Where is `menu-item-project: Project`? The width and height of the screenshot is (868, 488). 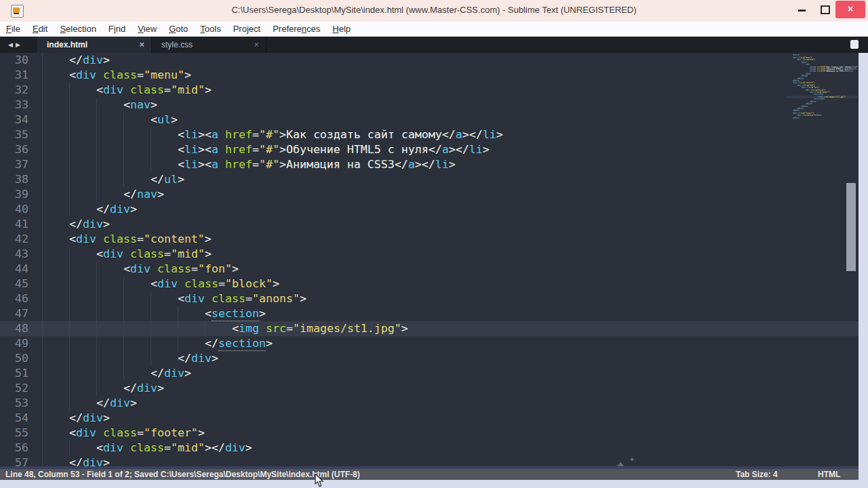 menu-item-project: Project is located at coordinates (247, 28).